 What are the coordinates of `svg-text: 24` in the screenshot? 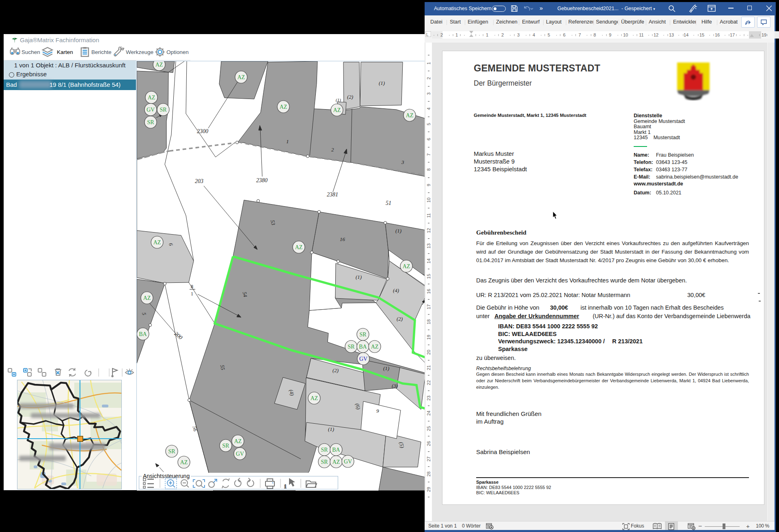 It's located at (429, 413).